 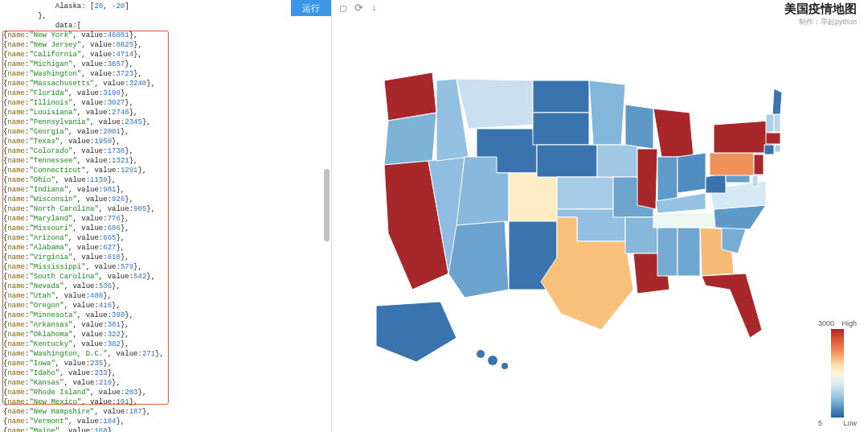 What do you see at coordinates (667, 179) in the screenshot?
I see `state-indiana` at bounding box center [667, 179].